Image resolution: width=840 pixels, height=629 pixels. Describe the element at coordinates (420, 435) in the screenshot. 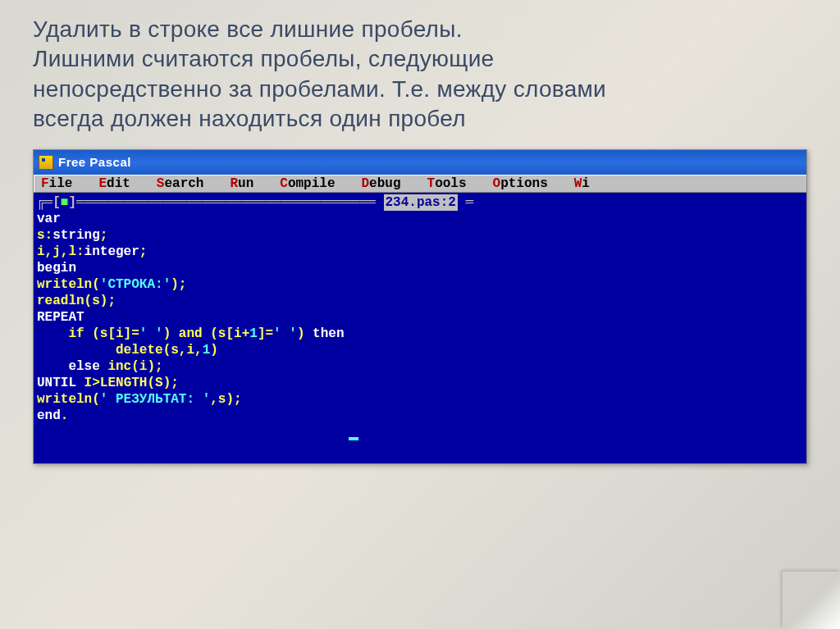

I see `text-cursor` at that location.